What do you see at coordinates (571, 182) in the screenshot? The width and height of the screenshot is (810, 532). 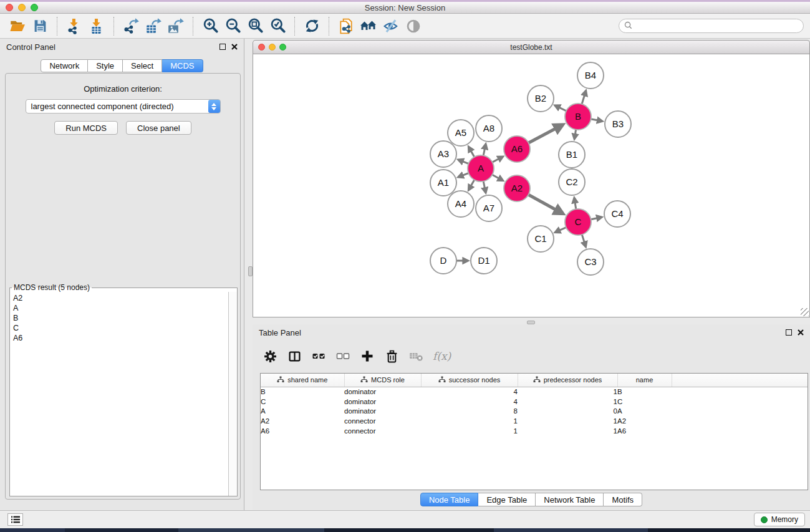 I see `graph-node-label: C2` at bounding box center [571, 182].